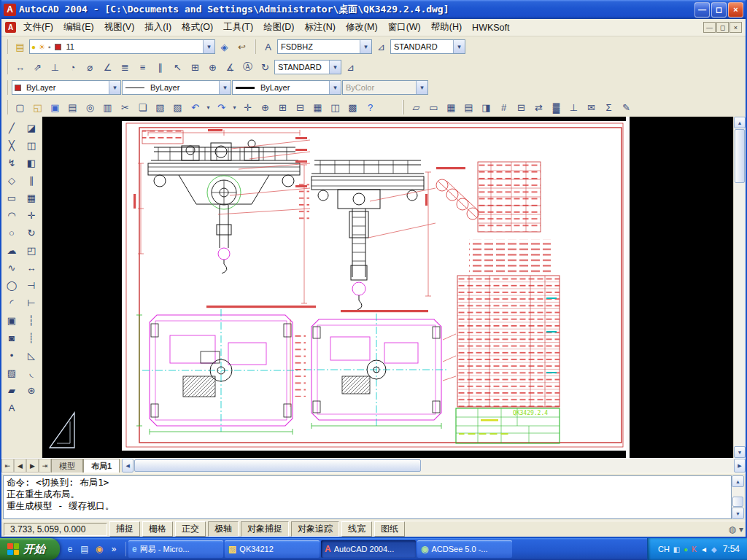 Image resolution: width=747 pixels, height=560 pixels. I want to click on lineweight-combo: ByLayer, so click(287, 88).